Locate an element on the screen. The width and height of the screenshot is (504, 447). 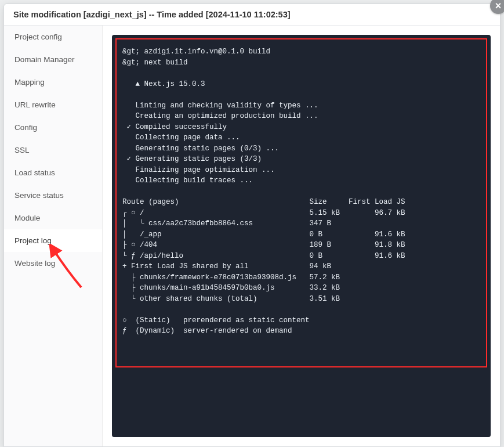
sidebar-item-config: Config is located at coordinates (53, 128).